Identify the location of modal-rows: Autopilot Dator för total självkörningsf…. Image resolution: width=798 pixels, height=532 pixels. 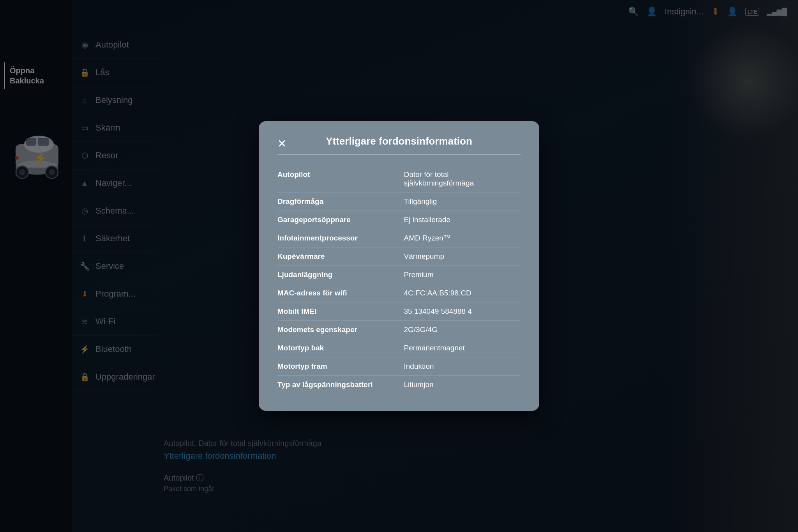
(399, 280).